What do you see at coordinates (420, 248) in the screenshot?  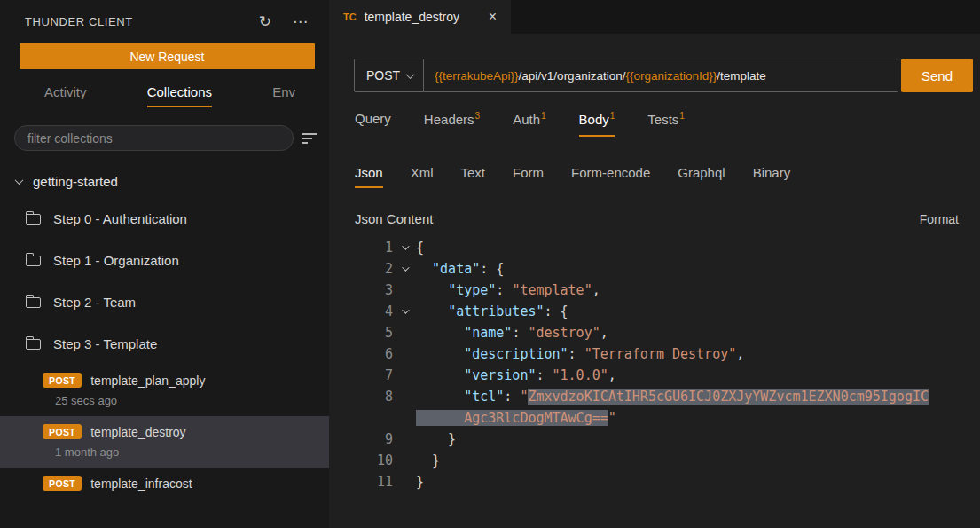 I see `code-text: {` at bounding box center [420, 248].